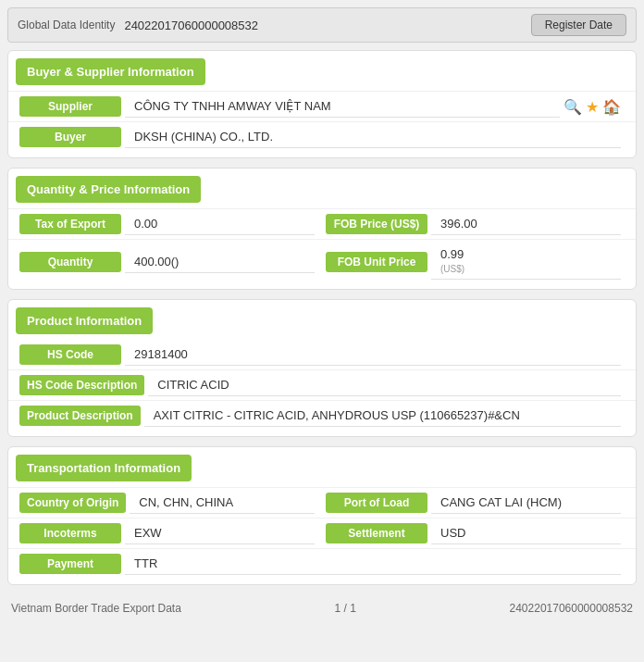 The width and height of the screenshot is (644, 662). Describe the element at coordinates (476, 261) in the screenshot. I see `fob-unit-price-col: FOB Unit Price 0.99 (US$)` at that location.